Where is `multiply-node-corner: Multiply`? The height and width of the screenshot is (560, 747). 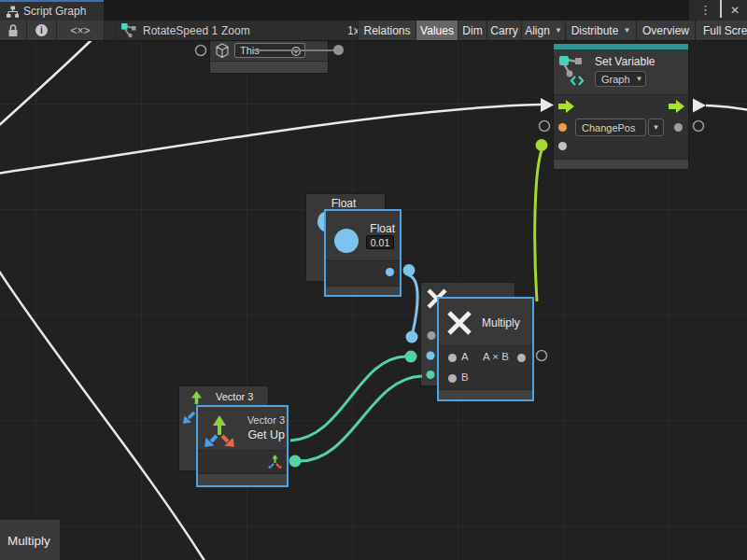 multiply-node-corner: Multiply is located at coordinates (30, 539).